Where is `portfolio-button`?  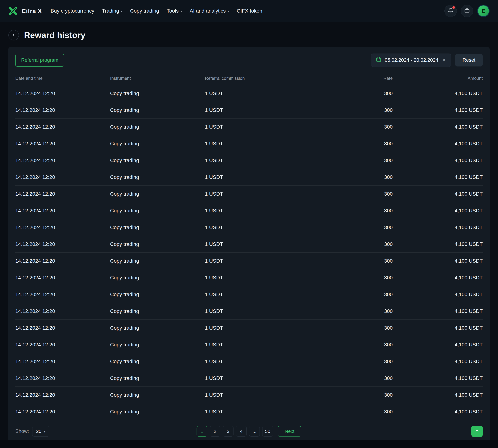 portfolio-button is located at coordinates (467, 11).